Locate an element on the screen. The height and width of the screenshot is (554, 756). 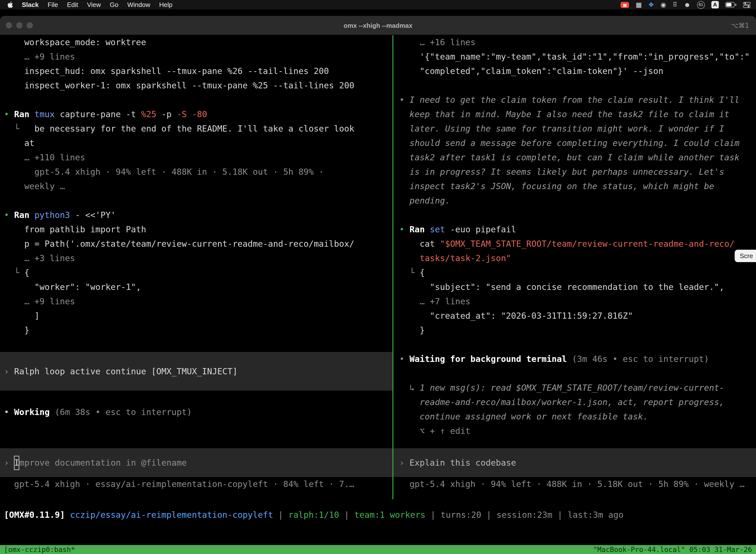
terminal-line: └ { is located at coordinates (196, 273).